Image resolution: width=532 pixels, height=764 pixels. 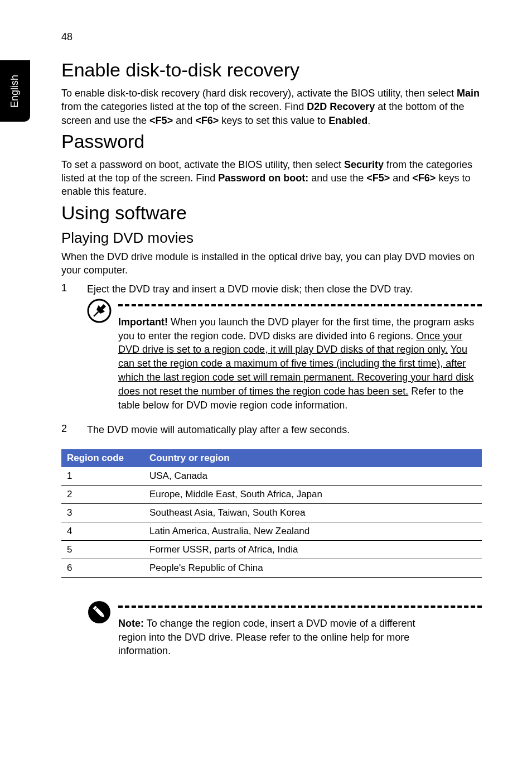 I want to click on para-enable-d2d: To enable disk-to-disk recovery (hard di…, so click(x=272, y=107).